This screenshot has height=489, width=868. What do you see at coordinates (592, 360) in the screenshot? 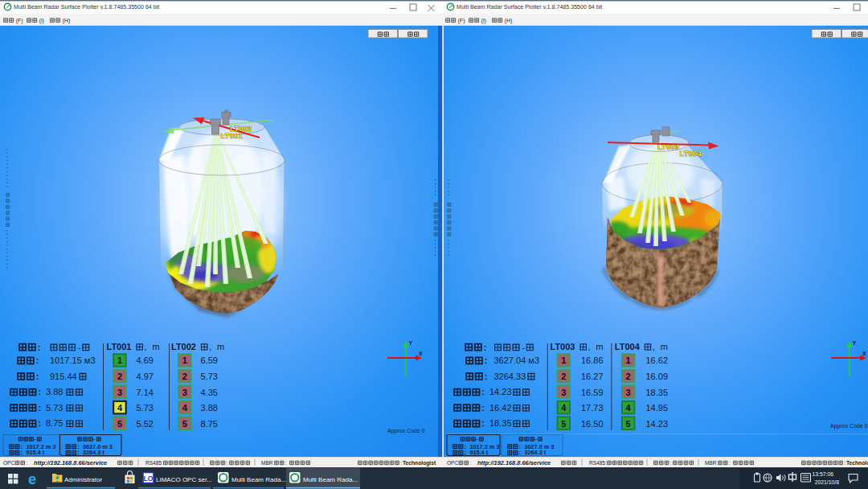
I see `svg-text: 16.86` at bounding box center [592, 360].